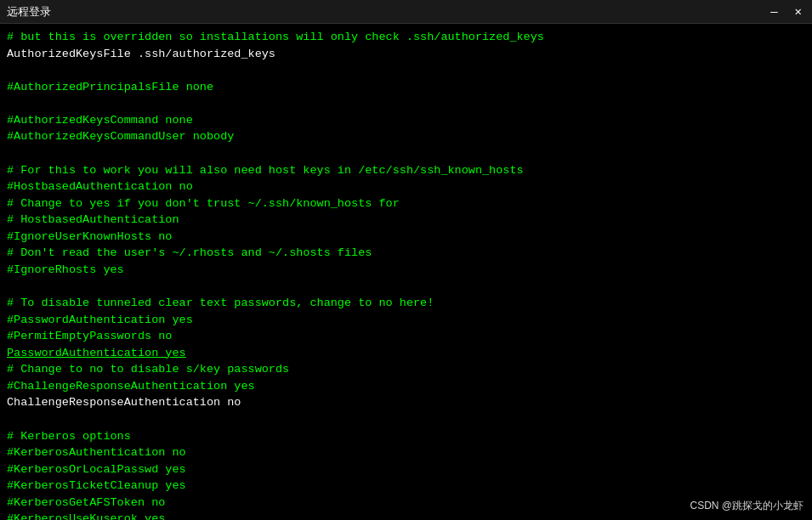 This screenshot has width=812, height=520. I want to click on terminal-line: AuthorizedKeysFile .ssh/authorized_keys, so click(141, 54).